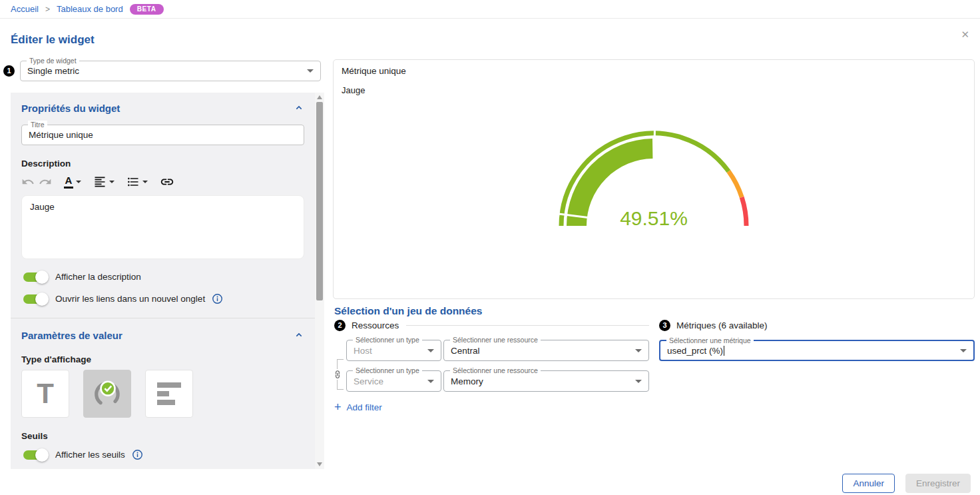 Image resolution: width=980 pixels, height=495 pixels. I want to click on breadcrumb-home-link: Accueil, so click(25, 9).